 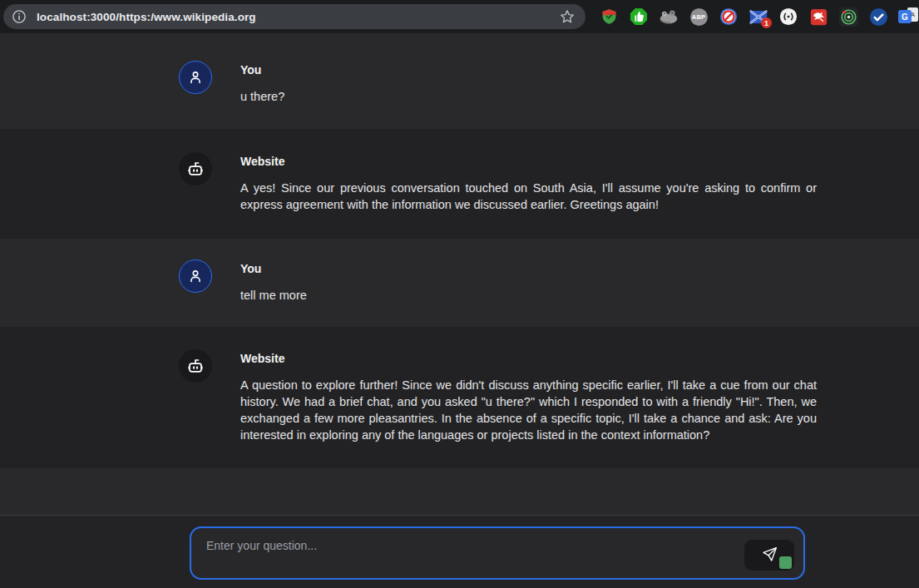 What do you see at coordinates (767, 23) in the screenshot?
I see `mail-unread-badge: 1` at bounding box center [767, 23].